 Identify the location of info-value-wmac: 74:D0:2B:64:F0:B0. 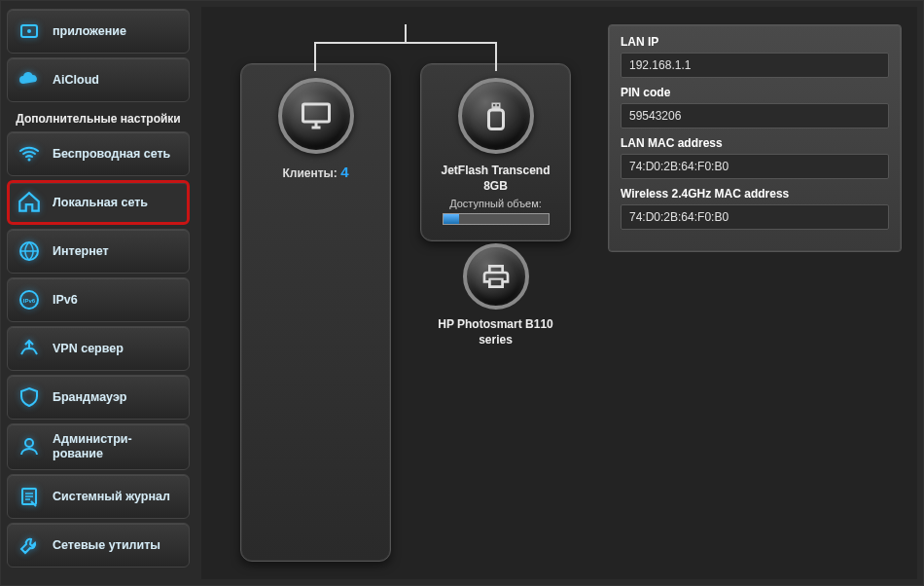
(755, 217).